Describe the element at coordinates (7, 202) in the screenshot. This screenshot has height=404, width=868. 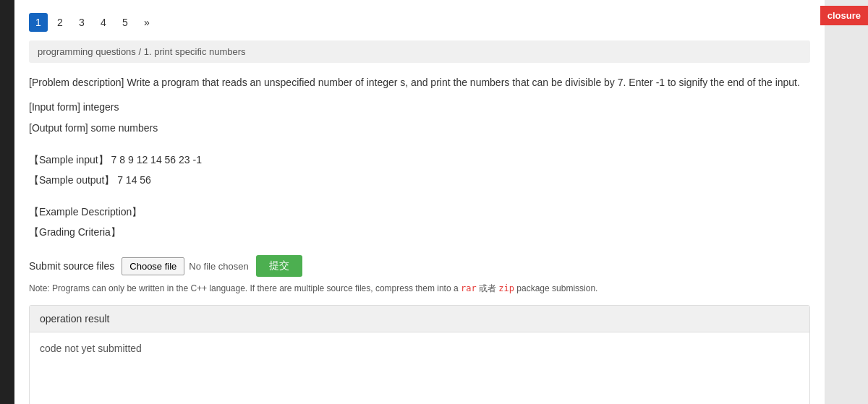
I see `left-bar` at that location.